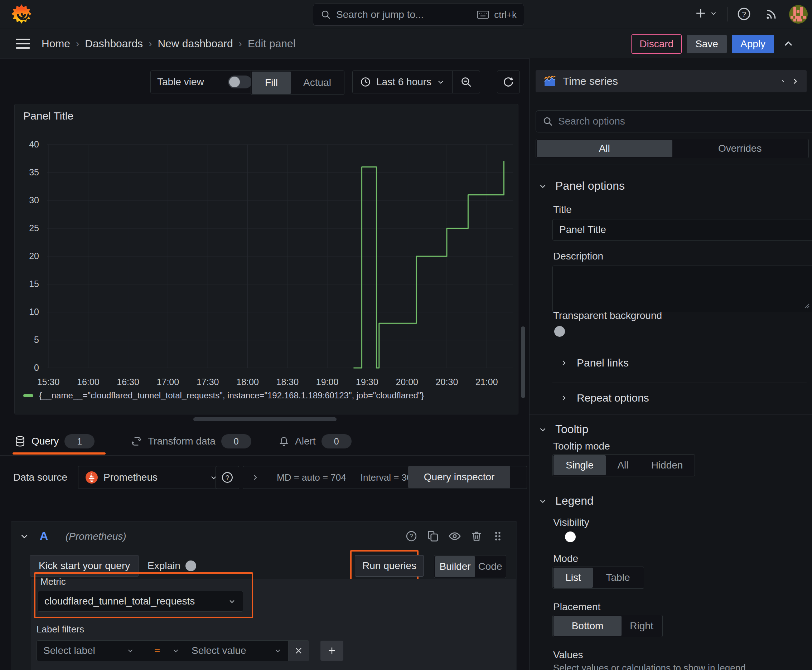 The width and height of the screenshot is (812, 670). What do you see at coordinates (656, 44) in the screenshot?
I see `discard-button: Discard` at bounding box center [656, 44].